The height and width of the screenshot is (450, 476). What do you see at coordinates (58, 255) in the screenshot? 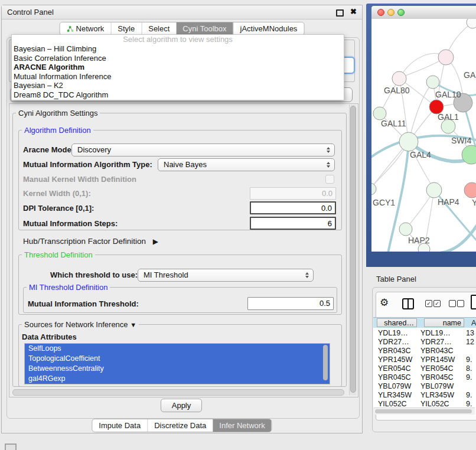
I see `threshold-definition-title: Threshold Definition` at bounding box center [58, 255].